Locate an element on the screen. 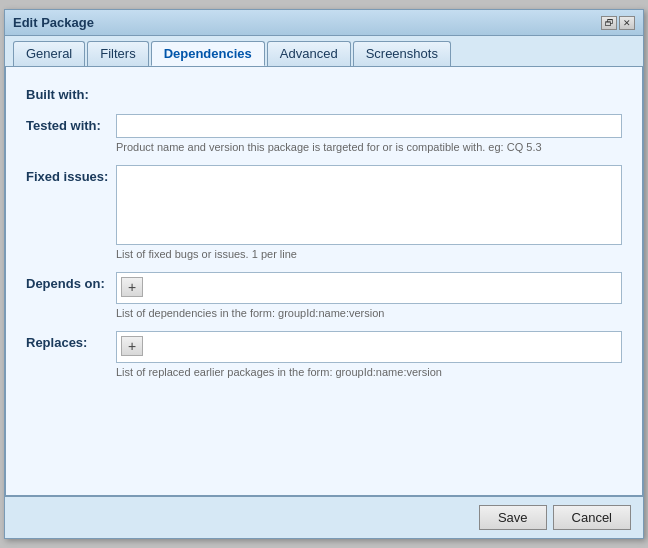  fixed-issues-hint: List of fixed bugs or issues. 1 per line is located at coordinates (369, 254).